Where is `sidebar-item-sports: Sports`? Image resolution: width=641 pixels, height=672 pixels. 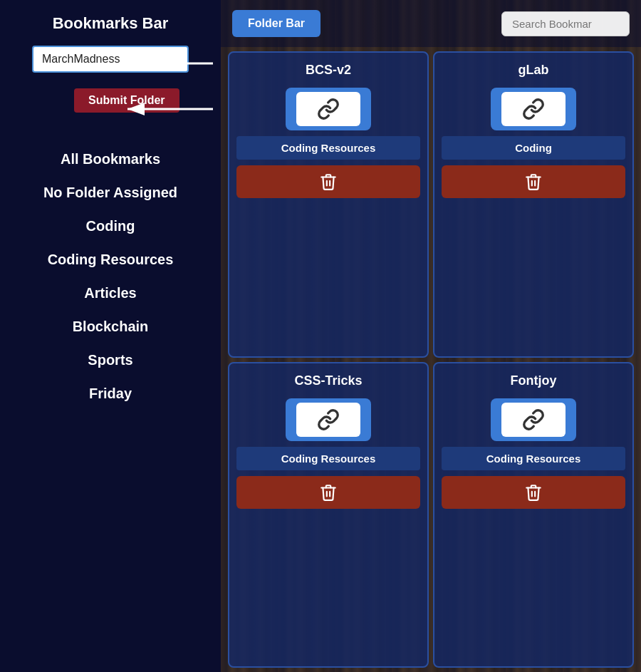
sidebar-item-sports: Sports is located at coordinates (110, 361).